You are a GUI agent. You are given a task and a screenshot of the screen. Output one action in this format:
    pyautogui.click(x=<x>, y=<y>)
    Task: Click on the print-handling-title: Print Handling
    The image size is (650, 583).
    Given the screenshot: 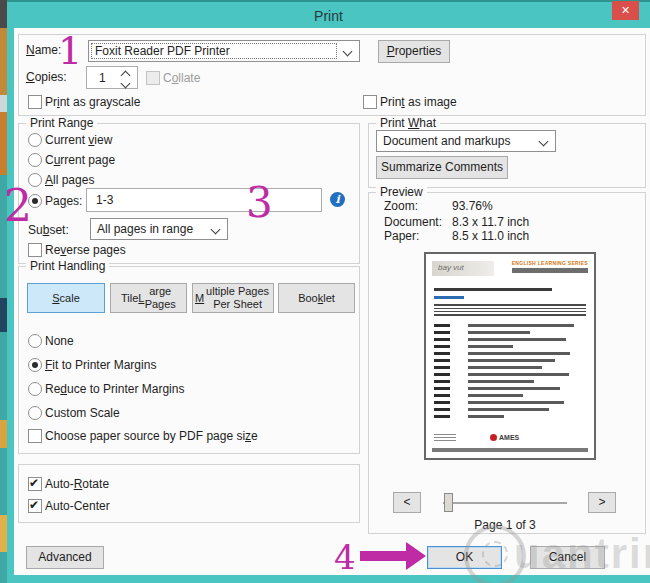 What is the action you would take?
    pyautogui.click(x=68, y=266)
    